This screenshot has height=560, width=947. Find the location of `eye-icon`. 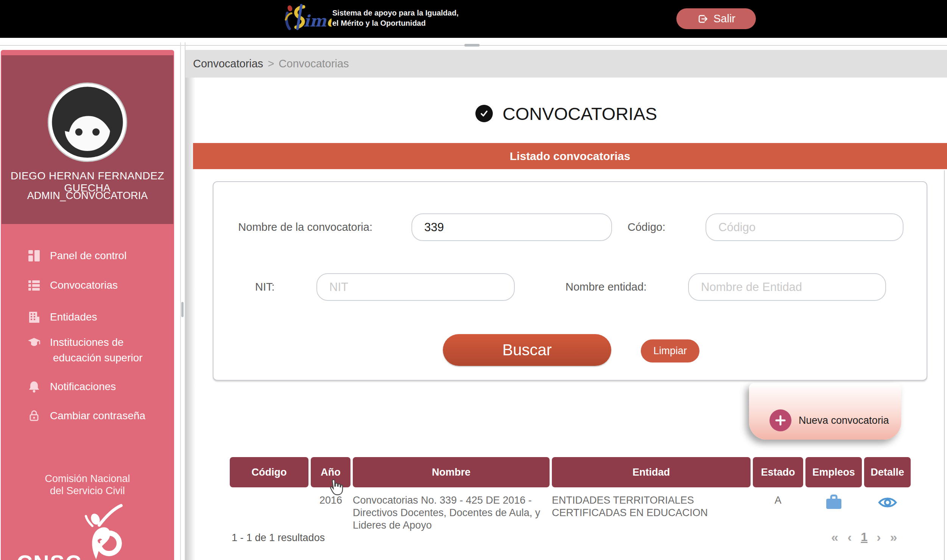

eye-icon is located at coordinates (888, 514).